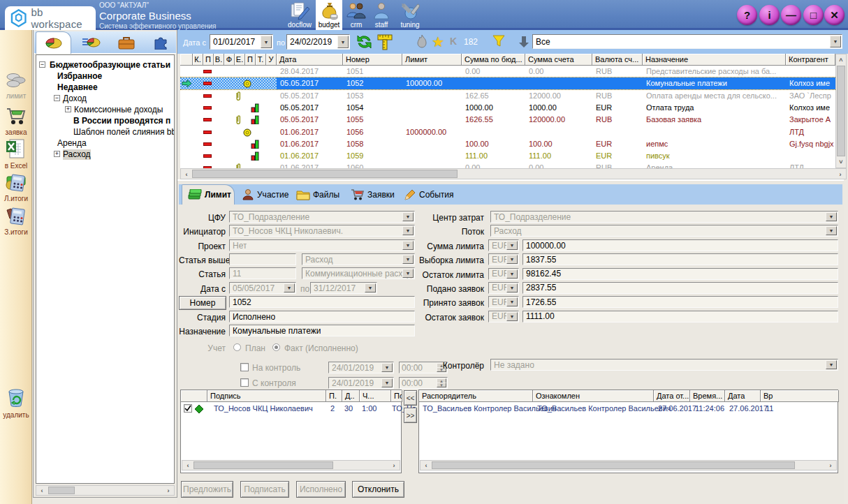  Describe the element at coordinates (265, 194) in the screenshot. I see `tab-participation: Участие` at that location.